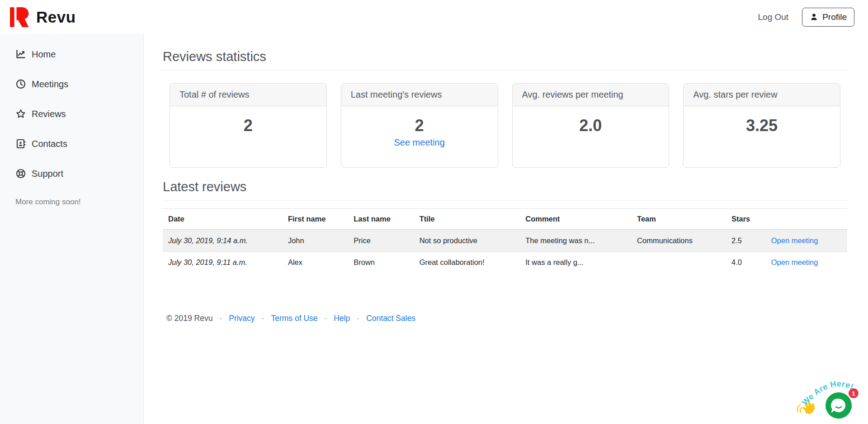  Describe the element at coordinates (576, 263) in the screenshot. I see `cell-comment: It was a really g...` at that location.